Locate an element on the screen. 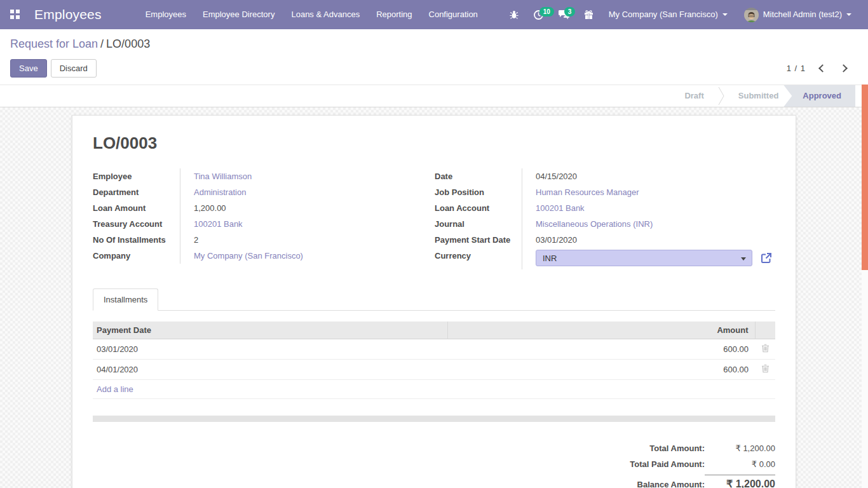  save-button: Save is located at coordinates (29, 69).